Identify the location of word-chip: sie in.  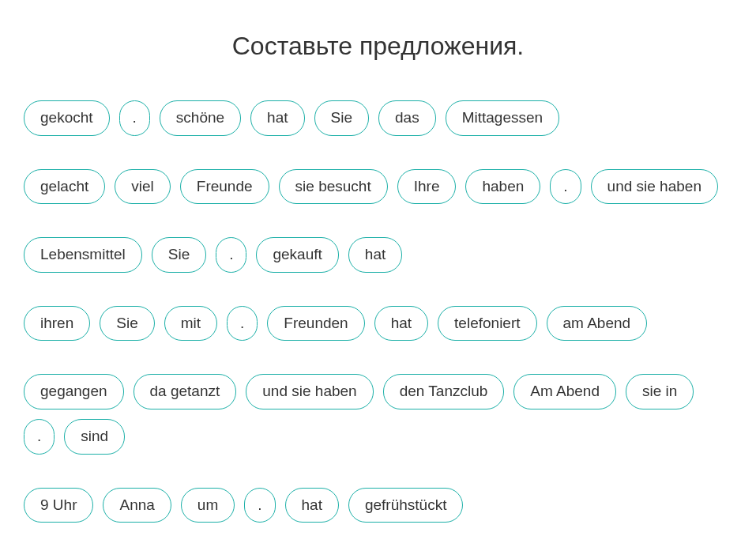
(660, 392).